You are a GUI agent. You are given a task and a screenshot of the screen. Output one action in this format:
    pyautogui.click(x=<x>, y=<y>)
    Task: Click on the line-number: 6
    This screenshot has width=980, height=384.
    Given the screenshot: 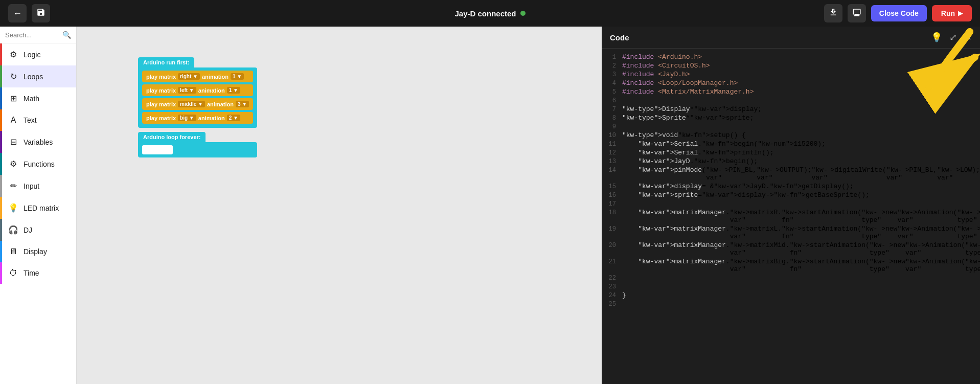 What is the action you would take?
    pyautogui.click(x=612, y=100)
    